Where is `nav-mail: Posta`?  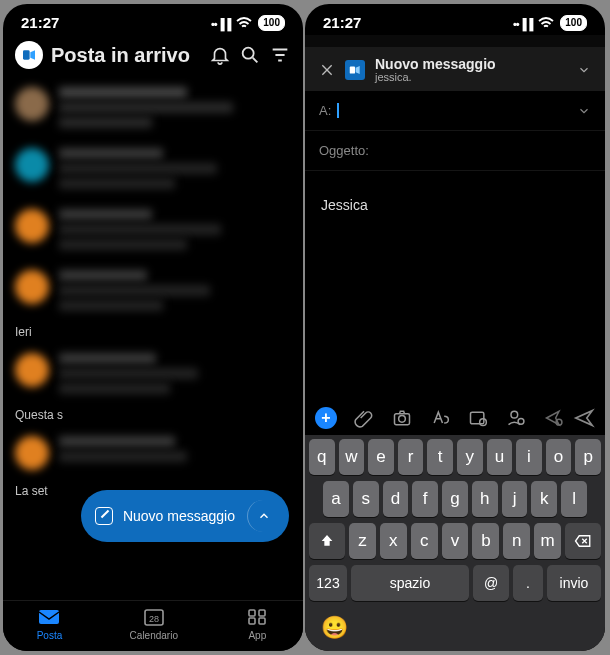
nav-mail: Posta is located at coordinates (50, 624).